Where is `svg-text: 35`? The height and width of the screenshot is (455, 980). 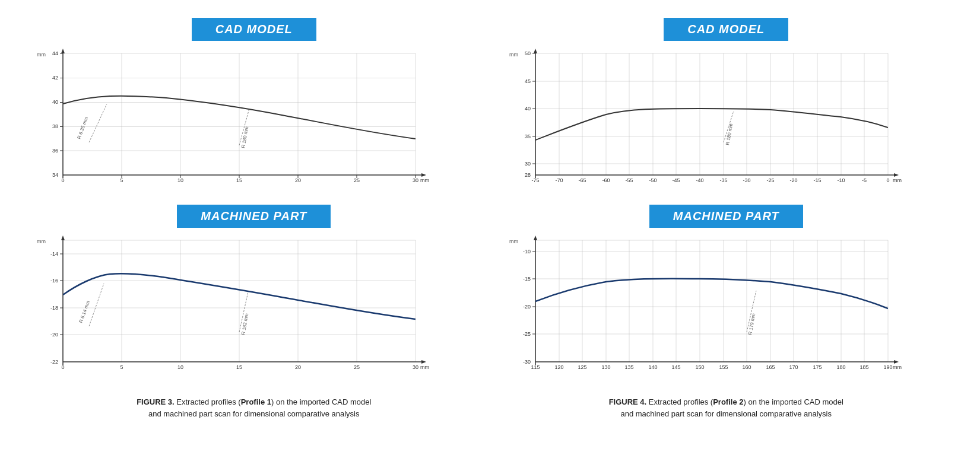 svg-text: 35 is located at coordinates (527, 136).